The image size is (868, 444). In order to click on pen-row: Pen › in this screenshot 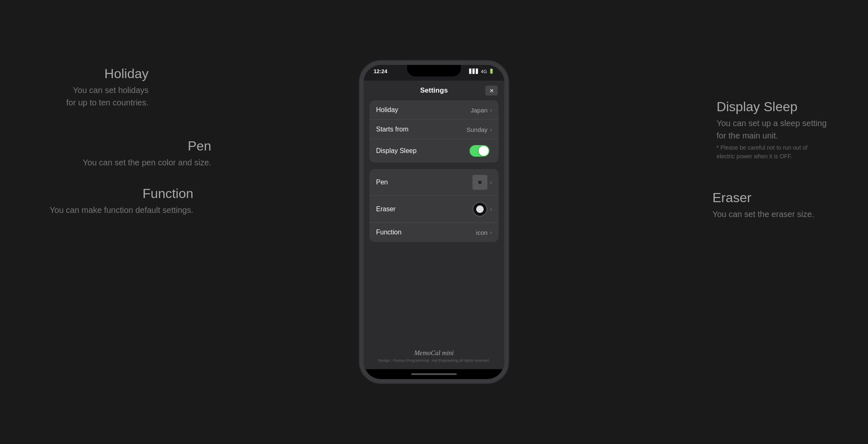, I will do `click(434, 183)`.